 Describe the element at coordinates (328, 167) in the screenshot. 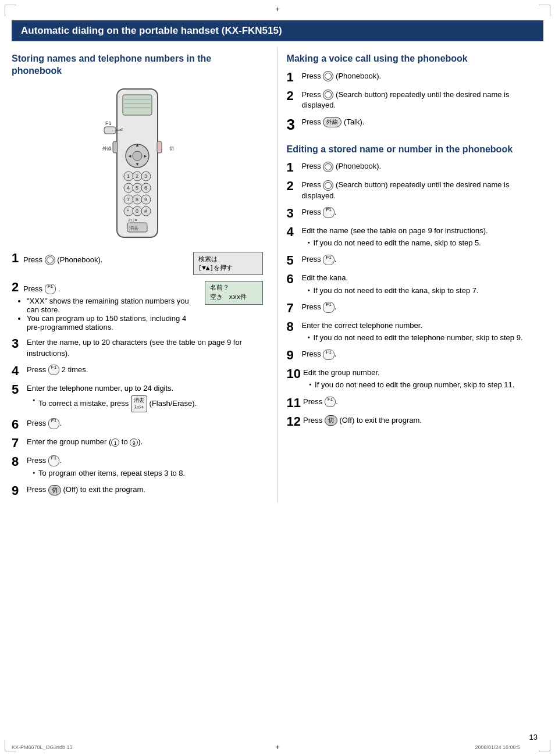

I see `edit-phonebook-icon1` at that location.